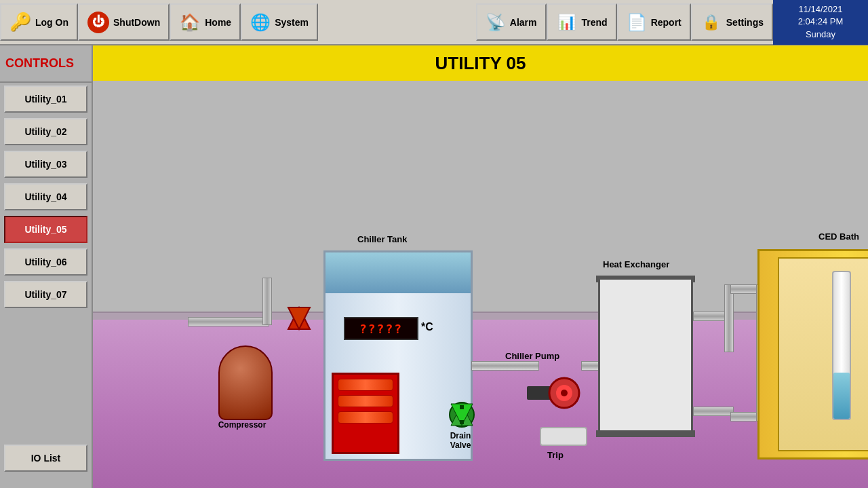 The width and height of the screenshot is (868, 488). Describe the element at coordinates (245, 383) in the screenshot. I see `compressor-body` at that location.